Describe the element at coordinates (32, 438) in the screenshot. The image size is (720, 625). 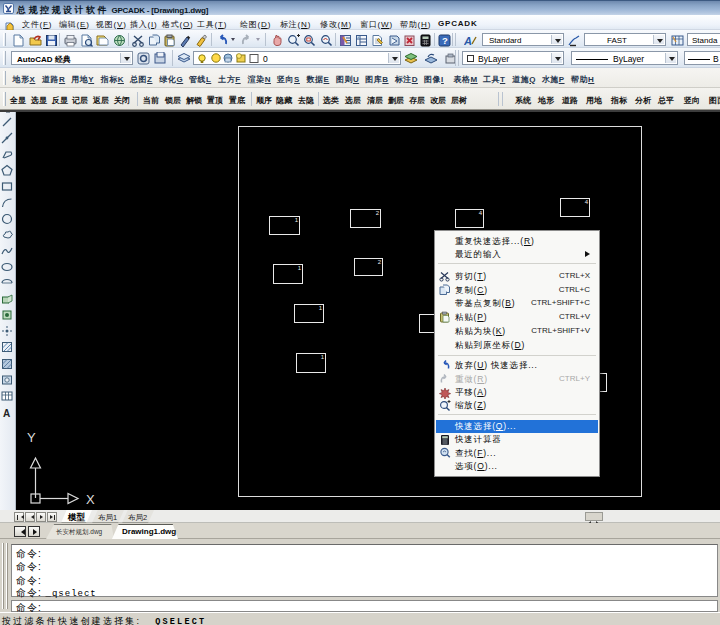
I see `svg-text: Y` at that location.